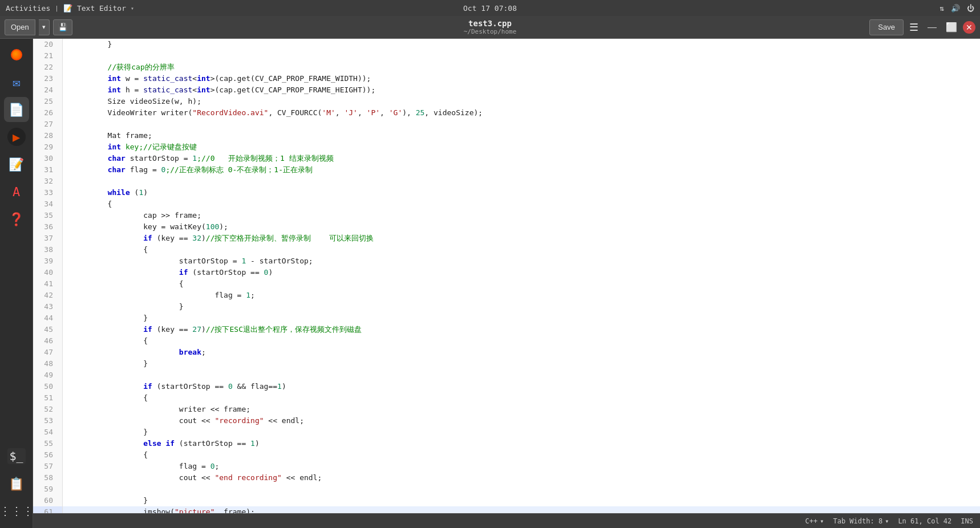 The height and width of the screenshot is (528, 980). Describe the element at coordinates (17, 137) in the screenshot. I see `sidebar-item-rhythmbox: ▶` at that location.